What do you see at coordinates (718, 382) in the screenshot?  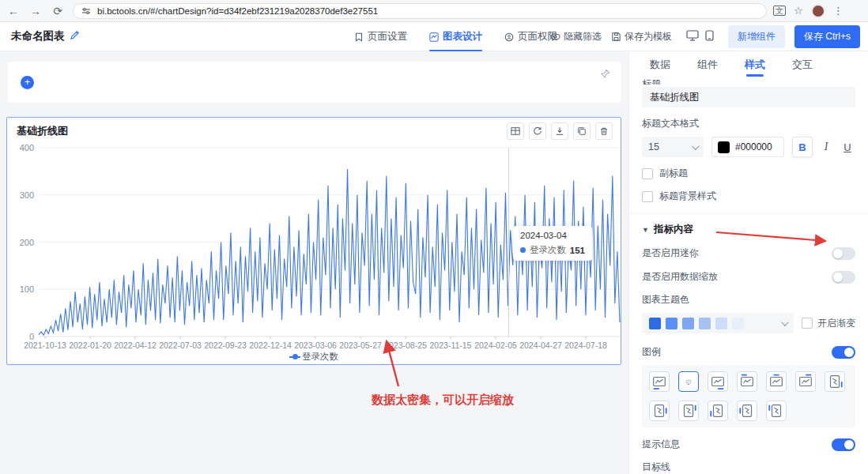 I see `legend-position-option-h-br` at bounding box center [718, 382].